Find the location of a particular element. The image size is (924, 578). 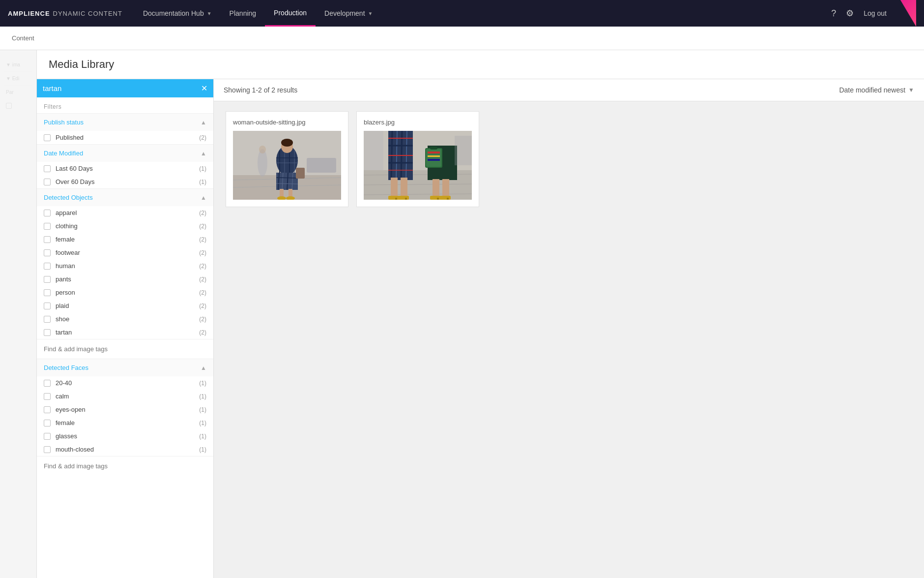

filter-count-mouth-closed: (1) is located at coordinates (202, 450).